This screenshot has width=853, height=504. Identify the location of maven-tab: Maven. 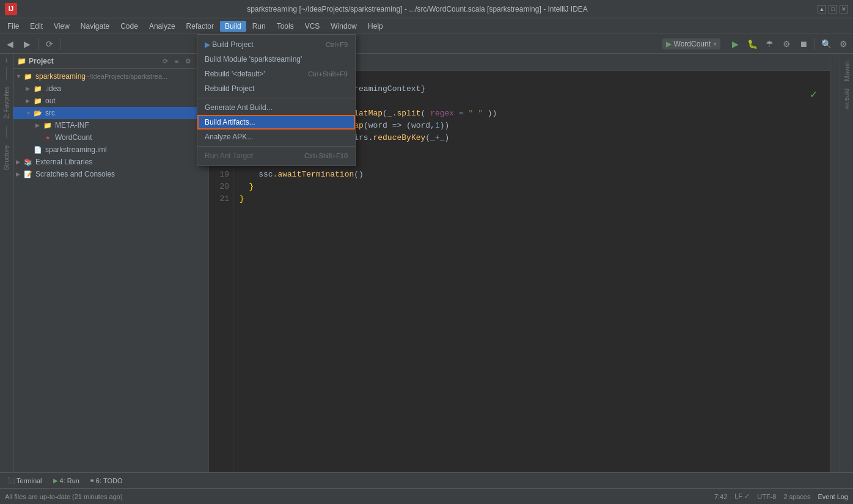
(847, 71).